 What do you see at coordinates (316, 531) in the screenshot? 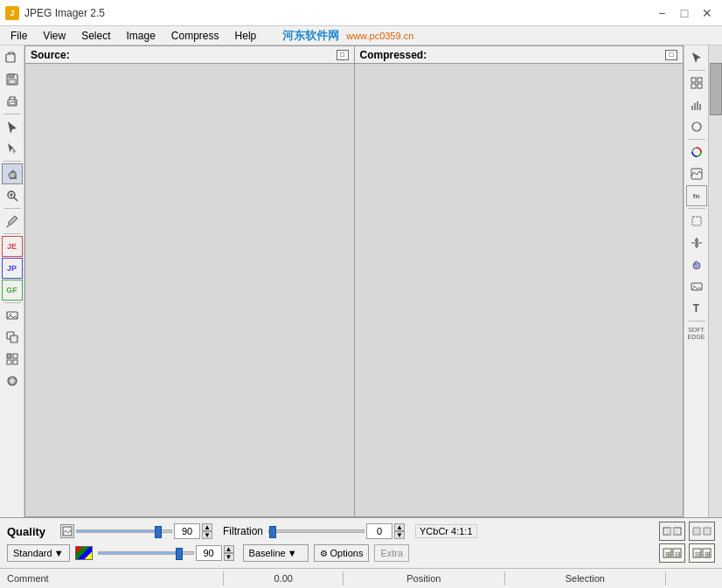
I see `filtration-slider` at bounding box center [316, 531].